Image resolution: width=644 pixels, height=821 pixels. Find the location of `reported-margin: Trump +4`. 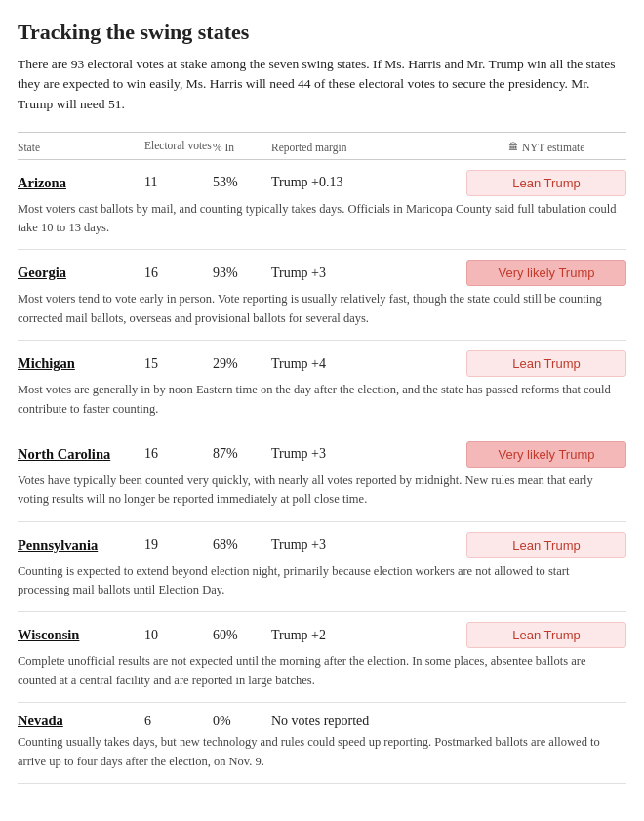

reported-margin: Trump +4 is located at coordinates (369, 364).